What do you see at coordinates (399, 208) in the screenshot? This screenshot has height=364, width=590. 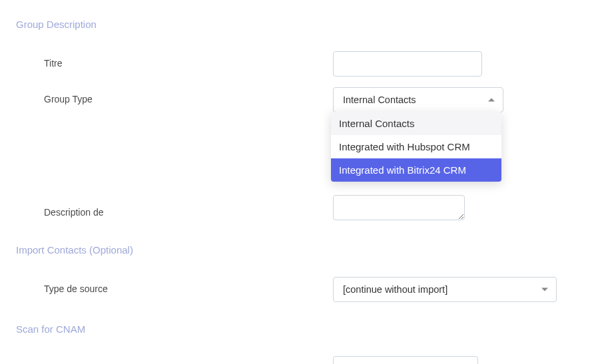 I see `description-textarea` at bounding box center [399, 208].